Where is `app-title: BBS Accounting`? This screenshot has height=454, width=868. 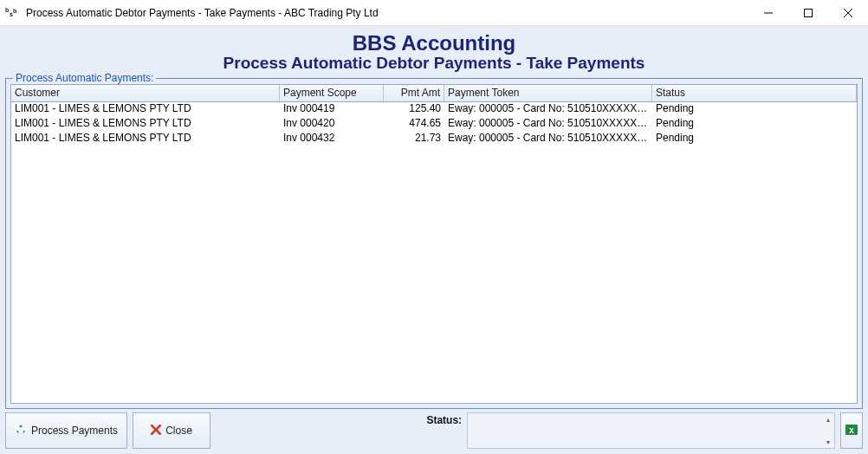 app-title: BBS Accounting is located at coordinates (434, 43).